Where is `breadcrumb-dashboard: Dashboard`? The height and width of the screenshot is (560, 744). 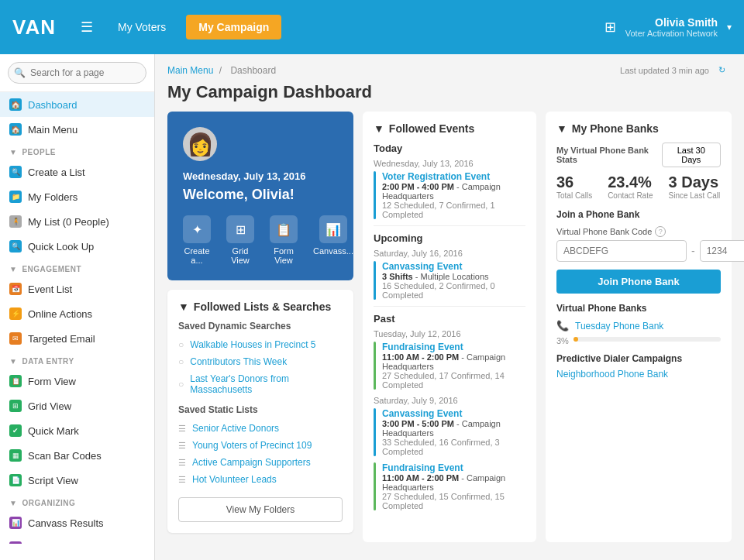
breadcrumb-dashboard: Dashboard is located at coordinates (253, 70).